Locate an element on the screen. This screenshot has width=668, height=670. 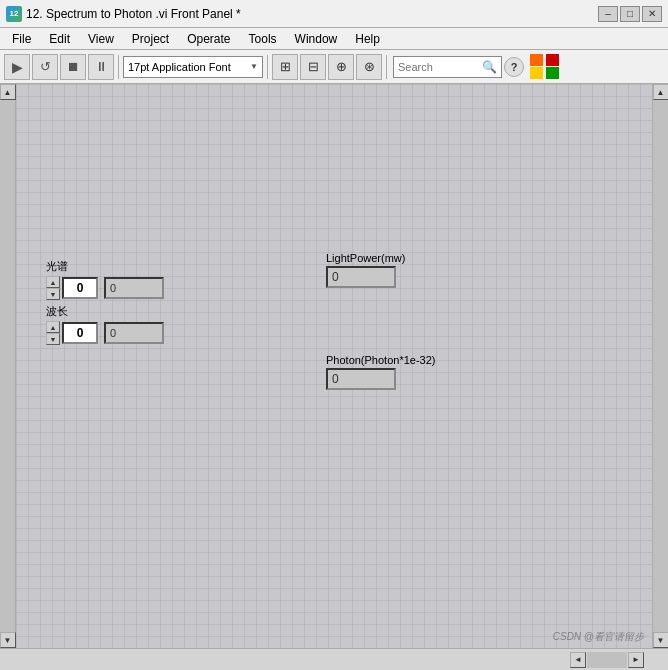
horizontal-scroll: ◄ ► is located at coordinates (607, 660).